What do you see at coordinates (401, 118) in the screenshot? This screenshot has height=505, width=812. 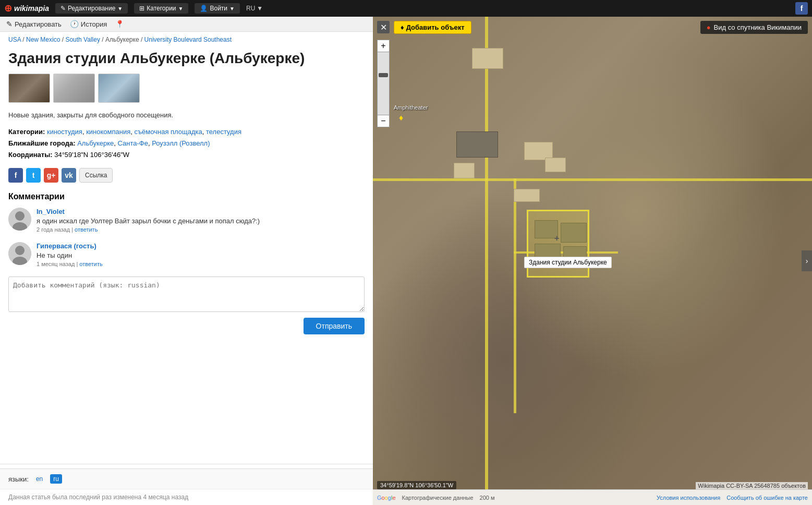 I see `amphitheater-marker: ♦` at bounding box center [401, 118].